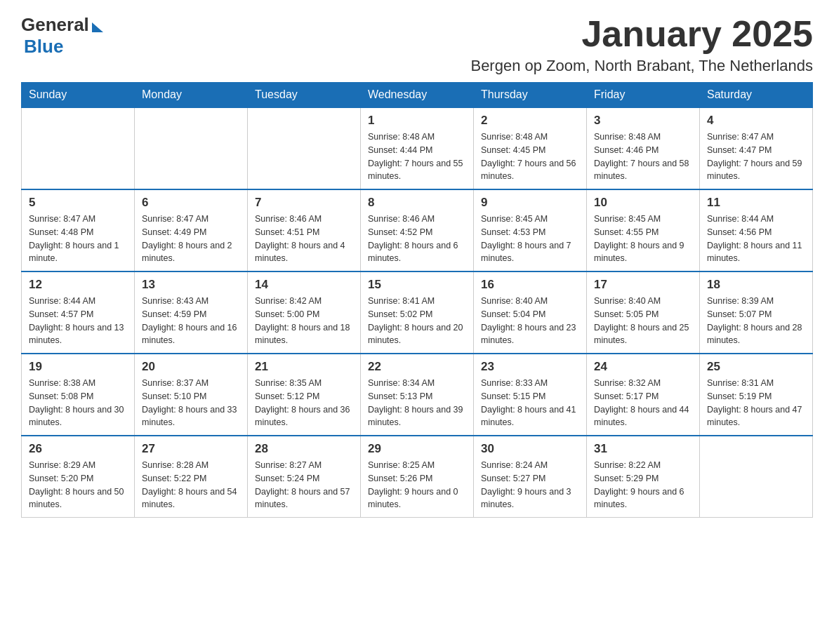  I want to click on calendar-cell: 9Sunrise: 8:45 AM Sunset: 4:53 PM Daylig…, so click(531, 230).